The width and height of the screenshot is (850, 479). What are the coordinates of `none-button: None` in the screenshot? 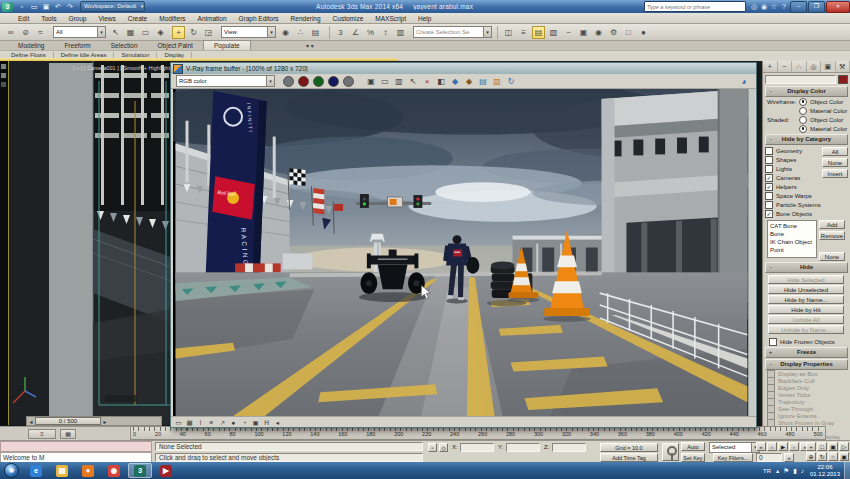 It's located at (832, 256).